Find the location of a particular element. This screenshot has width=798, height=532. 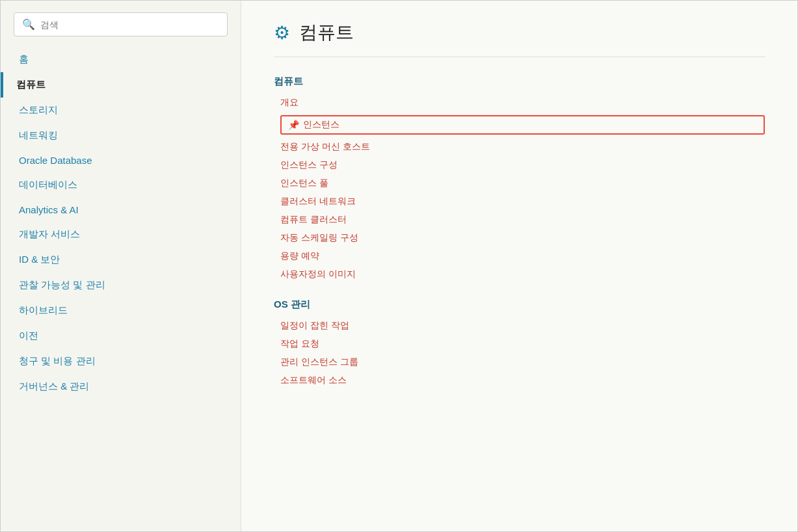

menu-item: 작업 요청 is located at coordinates (523, 344).